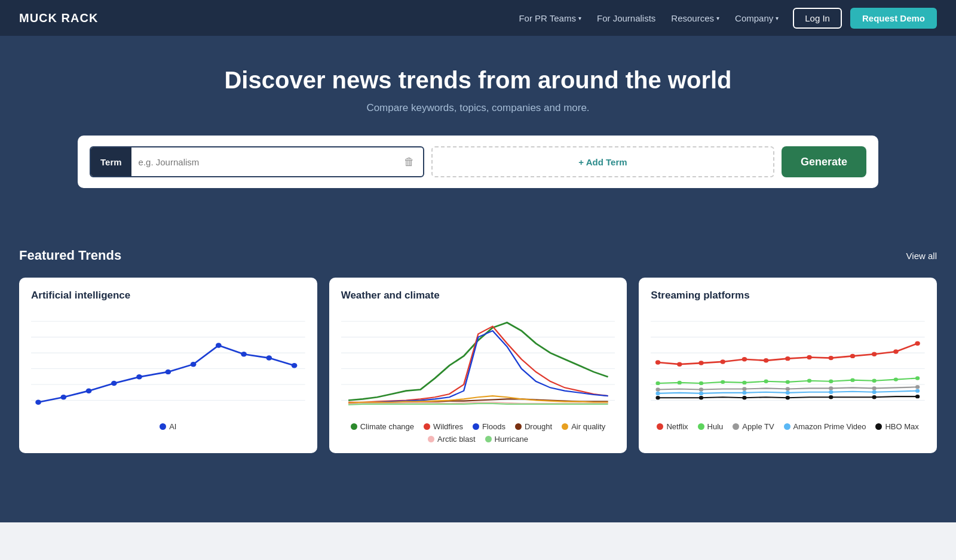 The image size is (956, 560). I want to click on nav-links: For PR Teams ▾ For Journalists Resources…, so click(725, 18).